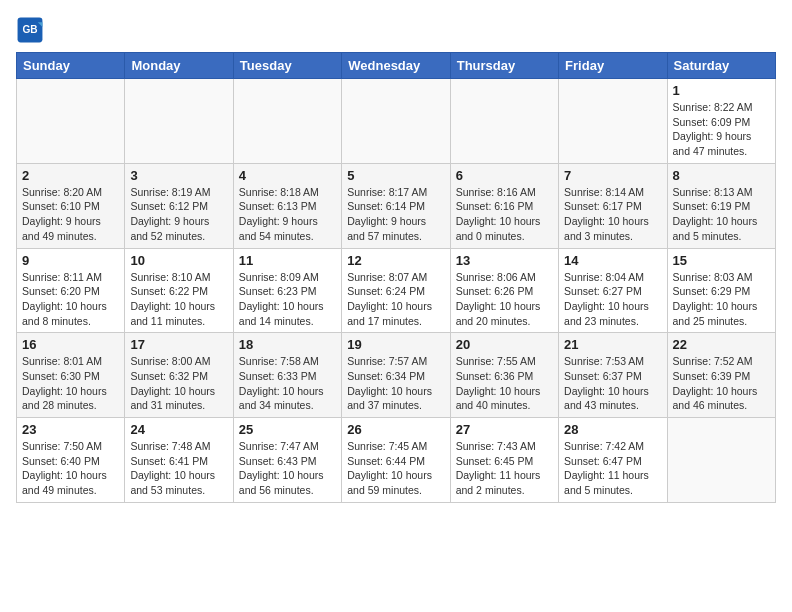 This screenshot has width=792, height=612. What do you see at coordinates (612, 384) in the screenshot?
I see `day-info: Sunrise: 7:53 AM Sunset: 6:37 PM Dayligh…` at bounding box center [612, 384].